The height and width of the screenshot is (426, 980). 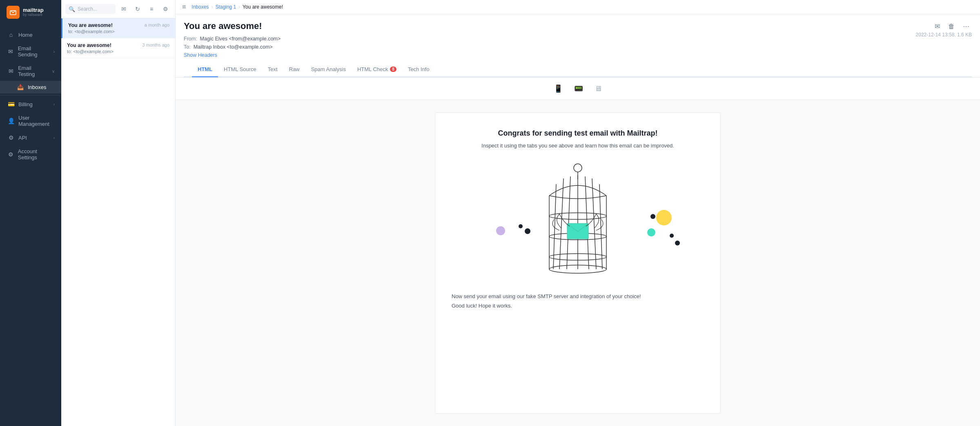 What do you see at coordinates (37, 87) in the screenshot?
I see `sidebar-item-inboxes-label: Inboxes` at bounding box center [37, 87].